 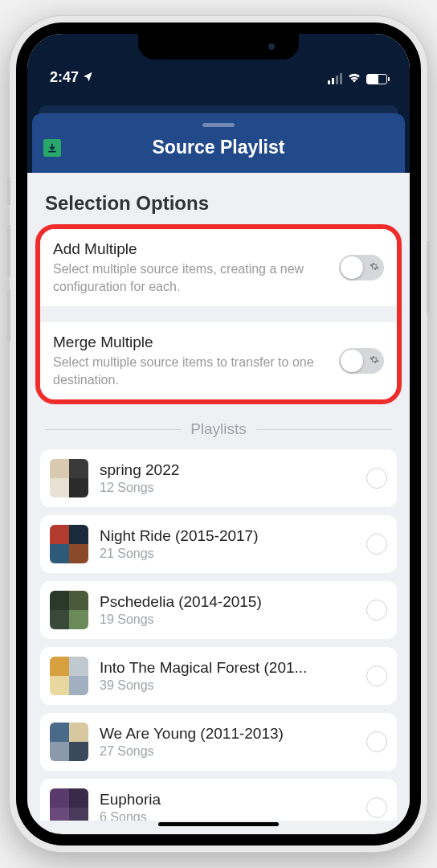 What do you see at coordinates (218, 109) in the screenshot?
I see `background-sheet` at bounding box center [218, 109].